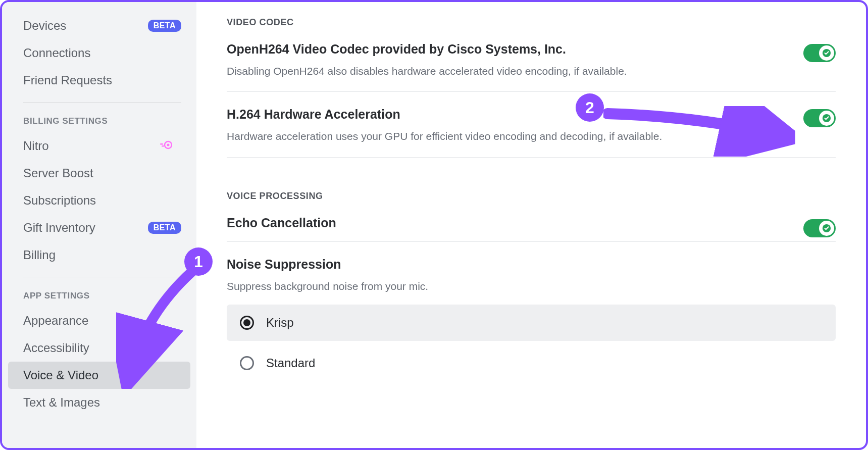  What do you see at coordinates (99, 173) in the screenshot?
I see `sidebar-item-server-boost: Server Boost` at bounding box center [99, 173].